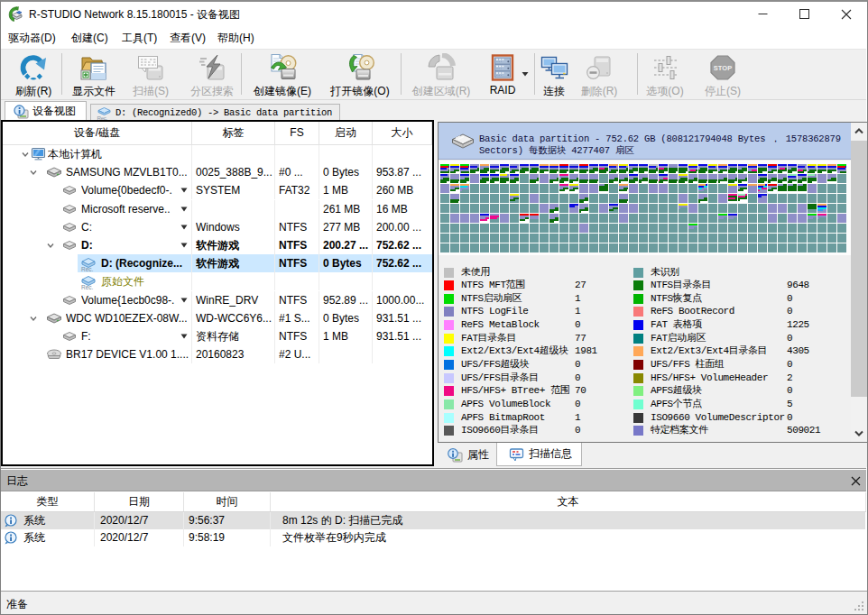 The width and height of the screenshot is (868, 615). I want to click on tree-cell: SYSTEM, so click(235, 190).